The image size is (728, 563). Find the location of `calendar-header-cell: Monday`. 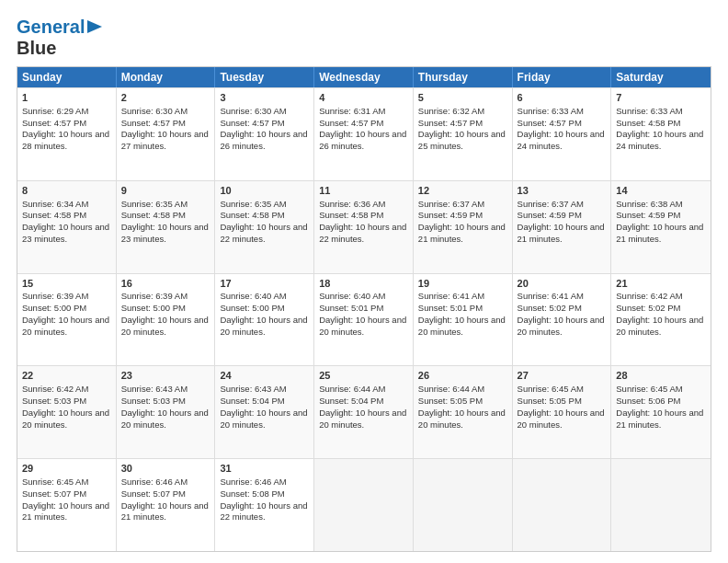

calendar-header-cell: Monday is located at coordinates (166, 77).